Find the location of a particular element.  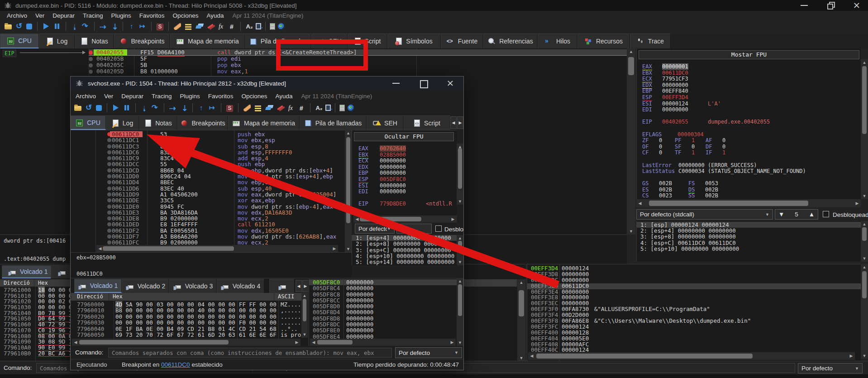

register-row-eip: EIP00402055dumped.exe.00402055 is located at coordinates (749, 122).